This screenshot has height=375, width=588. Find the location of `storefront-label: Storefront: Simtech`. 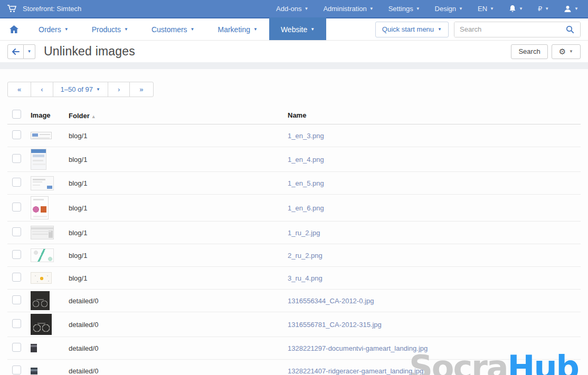

storefront-label: Storefront: Simtech is located at coordinates (52, 8).